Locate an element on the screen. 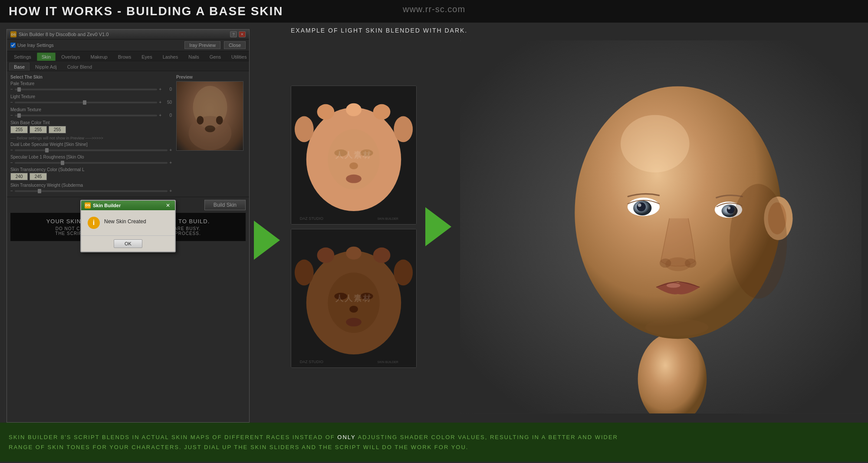  dialog-body: i New Skin Created is located at coordinates (128, 223).